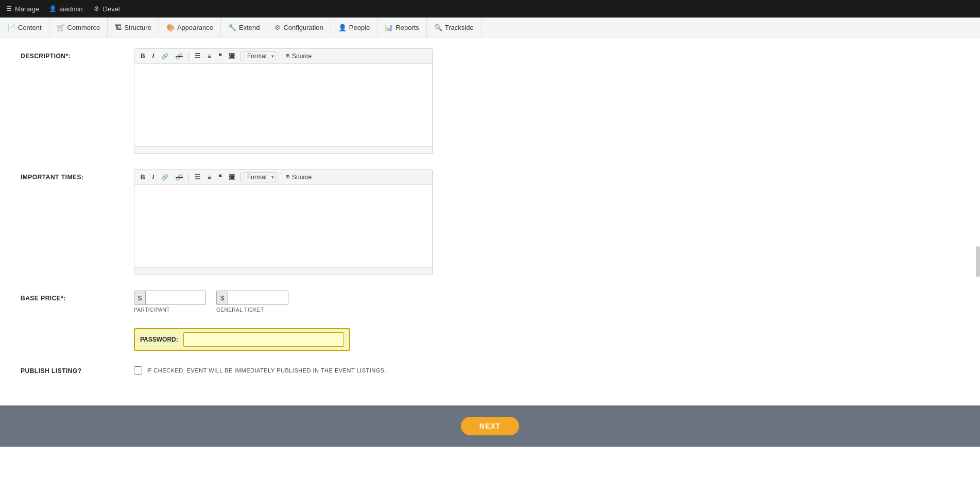  I want to click on publish-listing-row: PUBLISH LISTING? IF CHECKED, EVENT WILL …, so click(283, 370).